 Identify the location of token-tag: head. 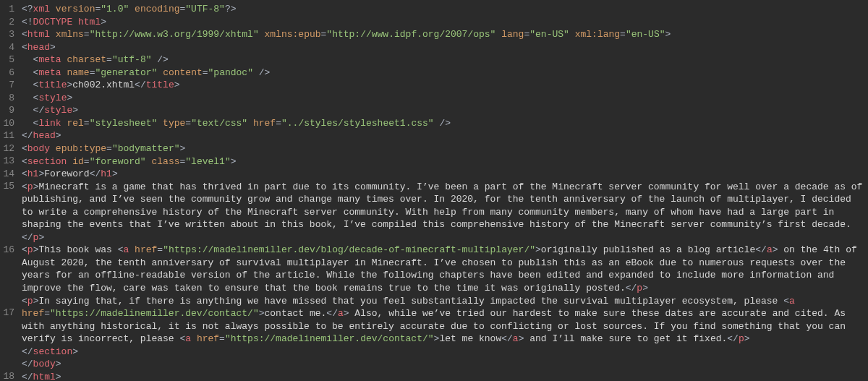
(39, 48).